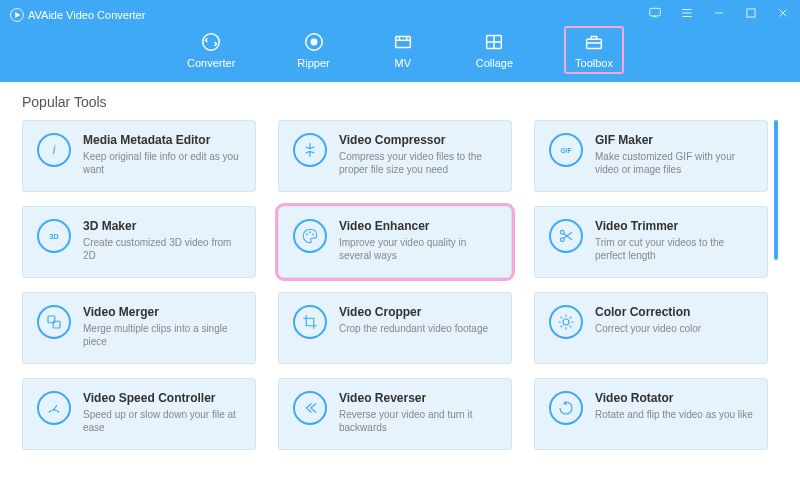  I want to click on tab-label: MV, so click(402, 63).